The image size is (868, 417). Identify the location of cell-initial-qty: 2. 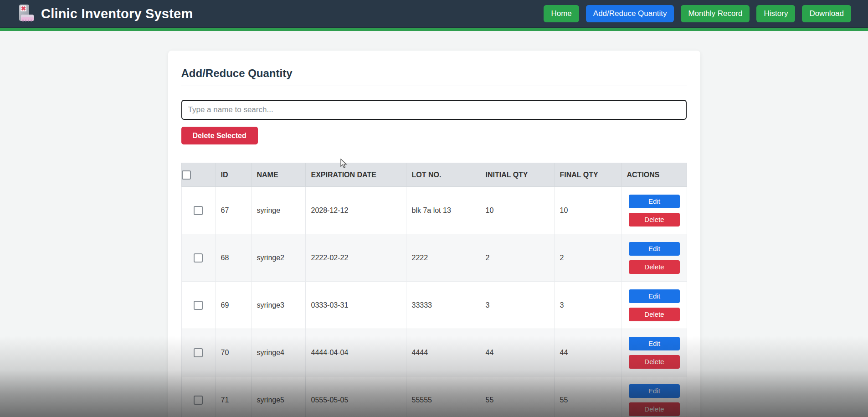
(517, 258).